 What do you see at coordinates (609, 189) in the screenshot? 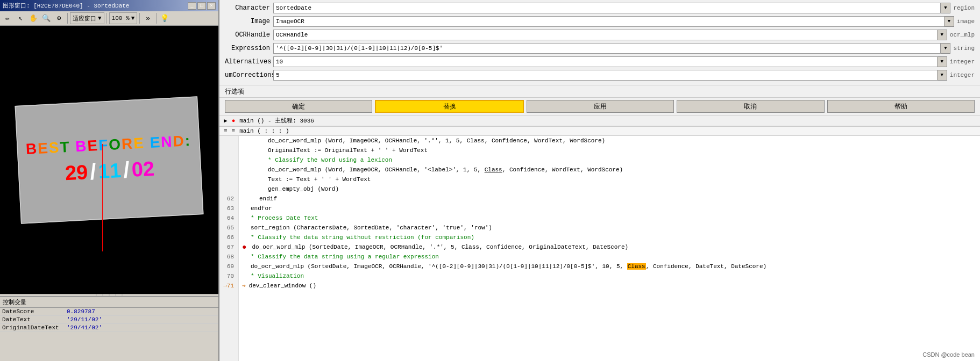
I see `code-line-6: gen_empty_obj (Word)` at bounding box center [609, 189].